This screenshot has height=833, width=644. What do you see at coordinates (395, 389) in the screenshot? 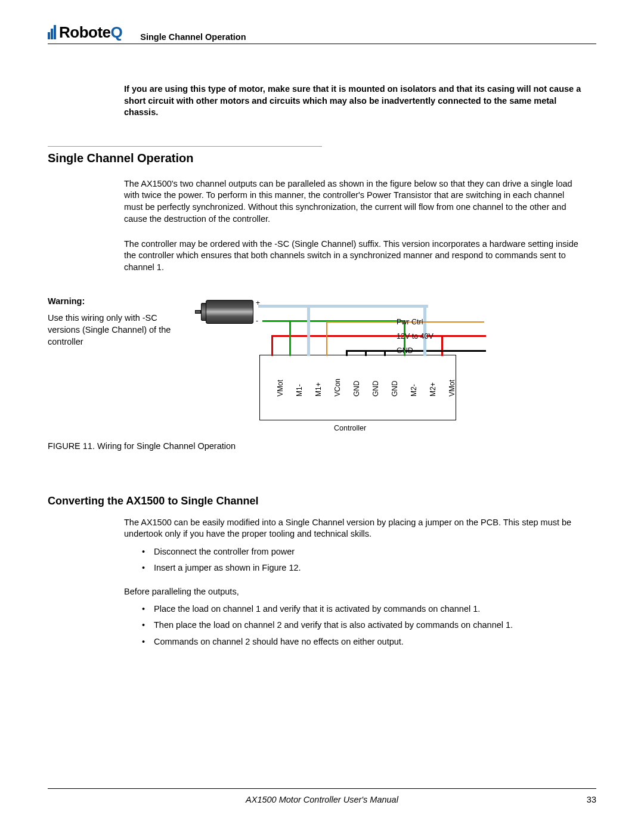
I see `term-6: GND` at bounding box center [395, 389].